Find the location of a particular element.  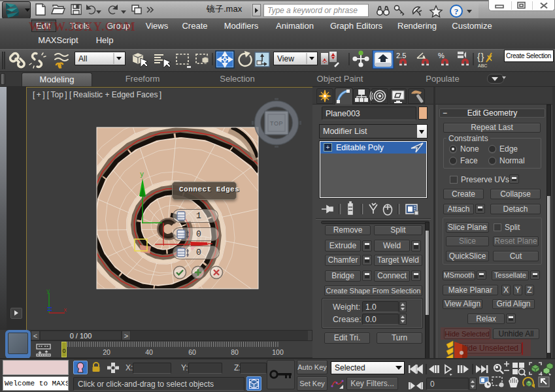

svg-text: 80 is located at coordinates (235, 352).